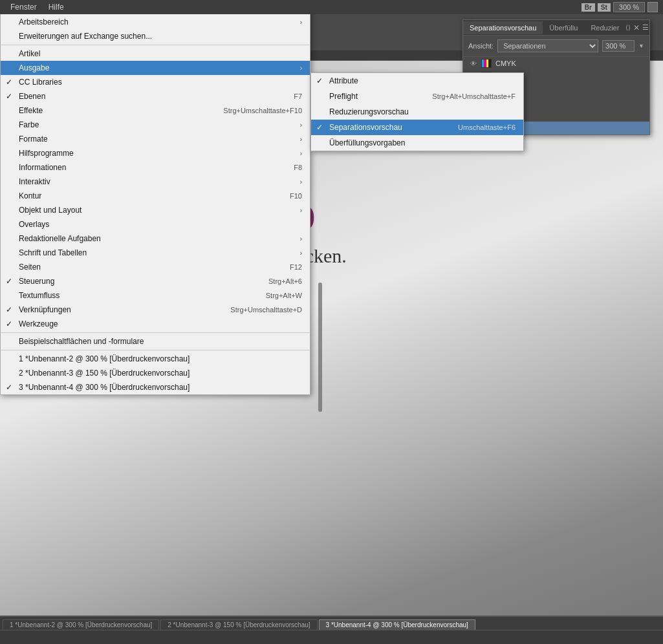  I want to click on menu-beispiel: Beispielschaltflächen und -formulare, so click(155, 341).